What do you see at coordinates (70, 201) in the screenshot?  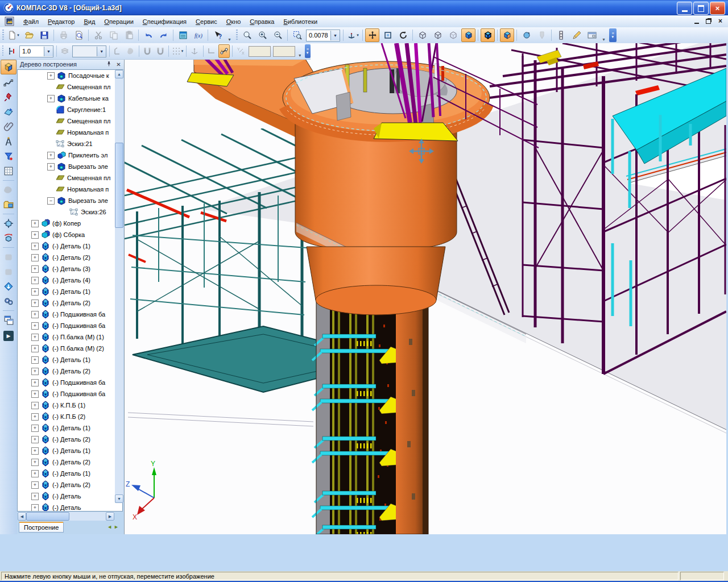 I see `tree-item: −Вырезать эле` at bounding box center [70, 201].